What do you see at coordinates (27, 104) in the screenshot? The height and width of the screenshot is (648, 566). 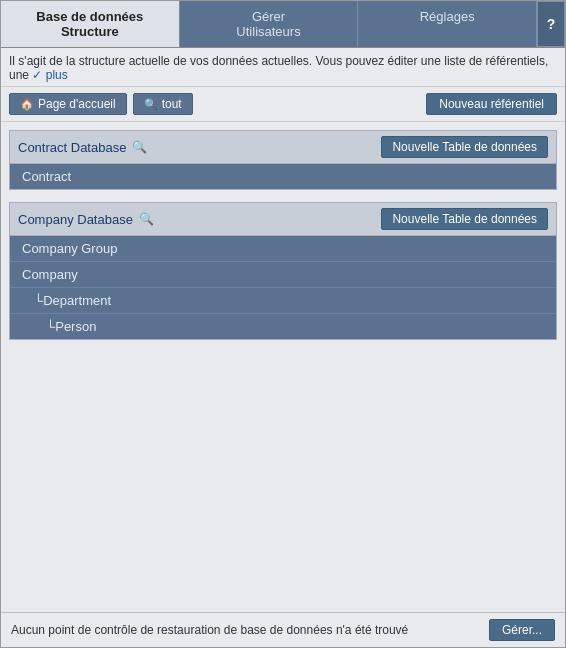 I see `home-icon` at bounding box center [27, 104].